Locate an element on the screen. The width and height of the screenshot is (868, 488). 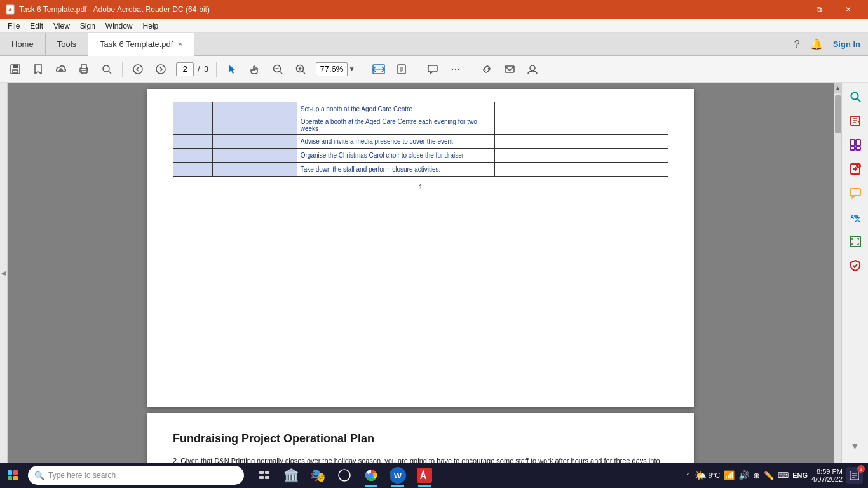
keyboard-icon: ⌨ is located at coordinates (783, 475).